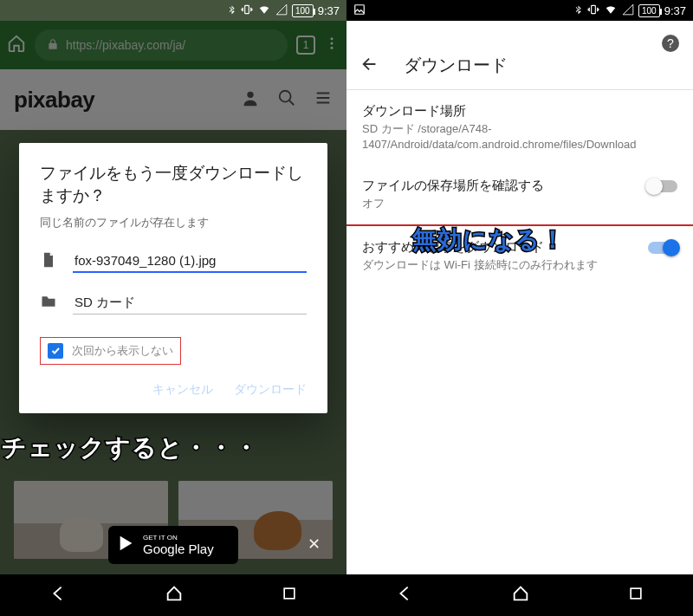 This screenshot has width=693, height=616. I want to click on checkbox-icon, so click(55, 351).